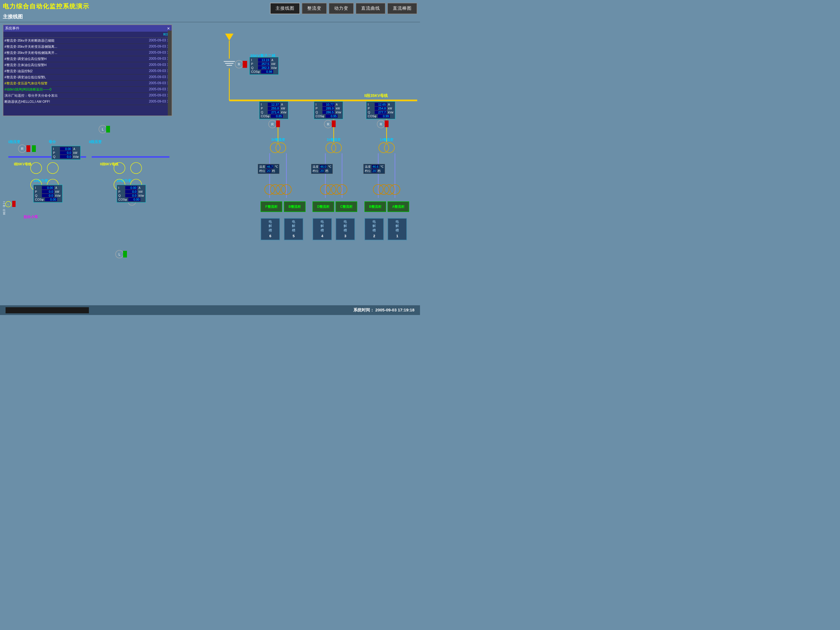  What do you see at coordinates (395, 310) in the screenshot?
I see `status-time-value: 2005-09-03 17:19:18` at bounding box center [395, 310].